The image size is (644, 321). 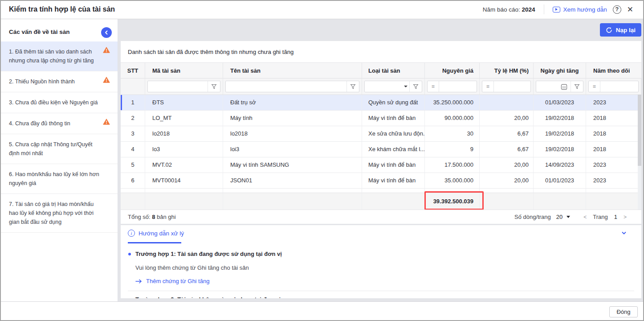 I want to click on col-header-ma-tai-san: Mã tài sản, so click(x=184, y=70).